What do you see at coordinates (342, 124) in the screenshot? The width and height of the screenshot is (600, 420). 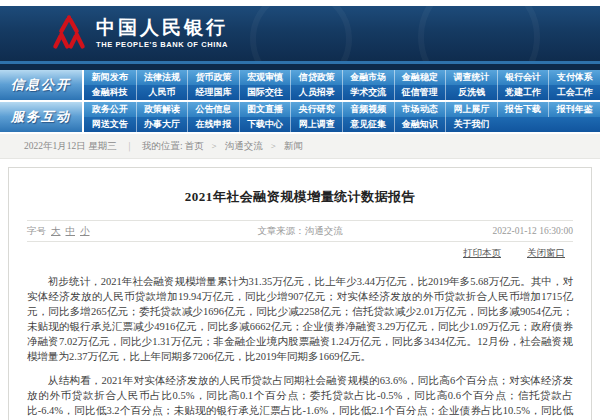 I see `nav-row: 网送文告办事大厅在线申报下载中心网上调查意见征集金融知识关于我们` at bounding box center [342, 124].